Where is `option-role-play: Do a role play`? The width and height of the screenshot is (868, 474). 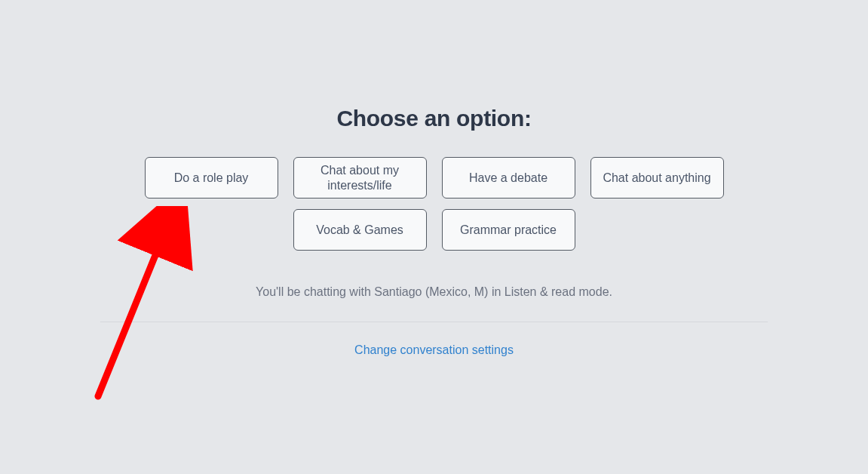
option-role-play: Do a role play is located at coordinates (211, 178).